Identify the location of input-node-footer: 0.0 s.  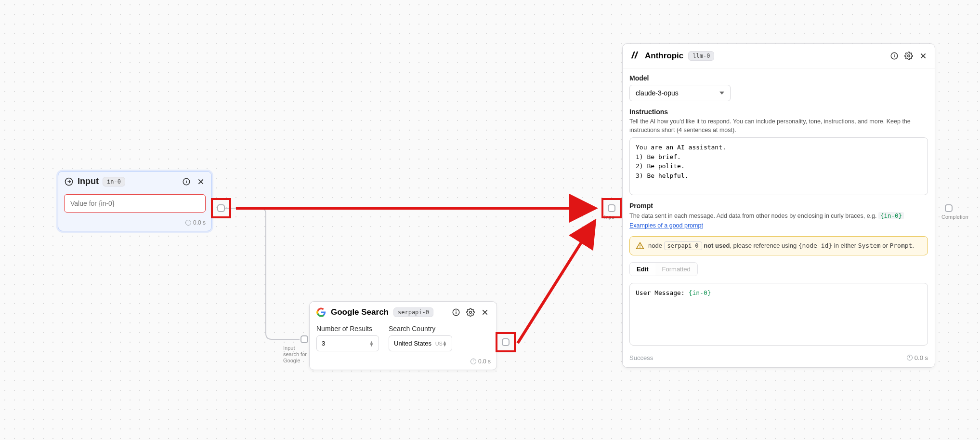
(135, 224).